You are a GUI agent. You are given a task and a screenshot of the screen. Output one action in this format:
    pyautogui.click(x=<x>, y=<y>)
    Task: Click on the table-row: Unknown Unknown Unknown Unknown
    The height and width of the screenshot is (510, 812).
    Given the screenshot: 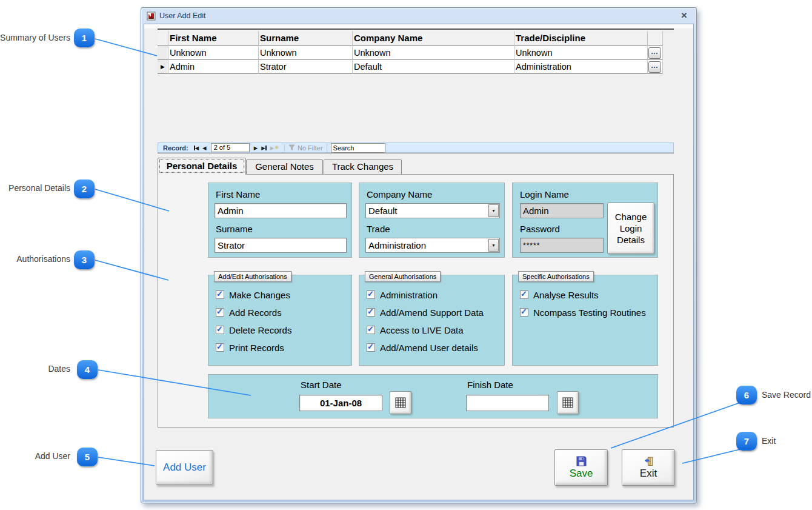 What is the action you would take?
    pyautogui.click(x=410, y=53)
    